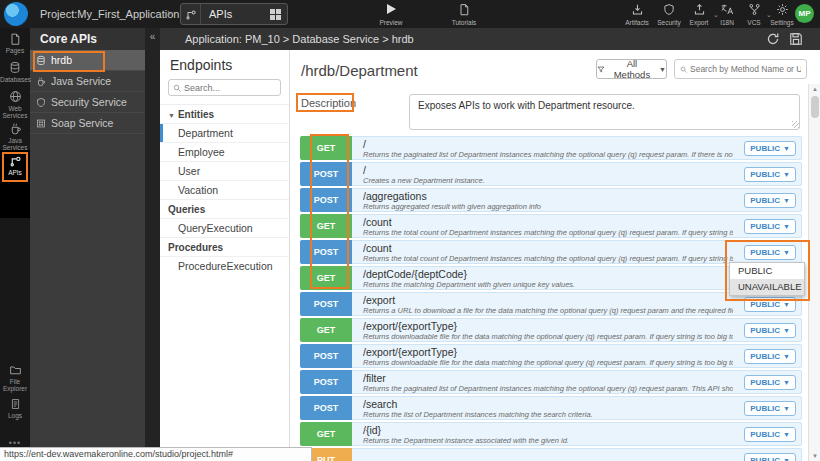 The height and width of the screenshot is (461, 820). Describe the element at coordinates (548, 258) in the screenshot. I see `endpoint-description: Returns the total count of Department in…` at that location.